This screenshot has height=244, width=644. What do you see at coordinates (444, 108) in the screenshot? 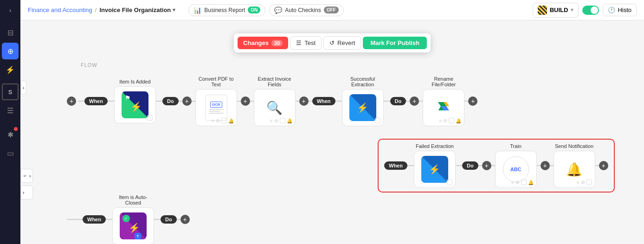
I see `node-rename: ≡ ⚙ 🔔` at bounding box center [444, 108].